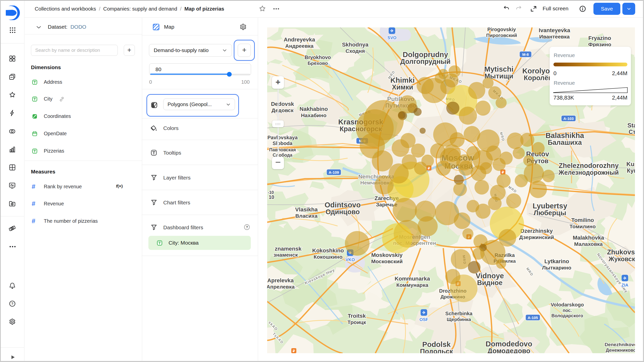 Image resolution: width=644 pixels, height=362 pixels. I want to click on svg-text: Фрязино, so click(600, 44).